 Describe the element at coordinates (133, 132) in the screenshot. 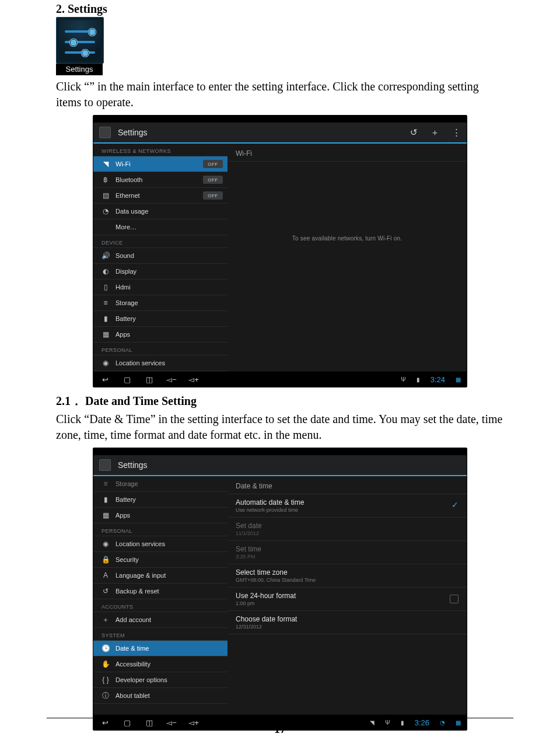

I see `titlebar-title: Settings` at that location.